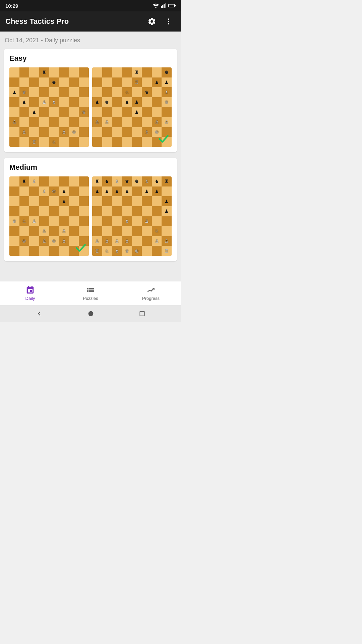 The image size is (362, 644). I want to click on recents-icon, so click(142, 314).